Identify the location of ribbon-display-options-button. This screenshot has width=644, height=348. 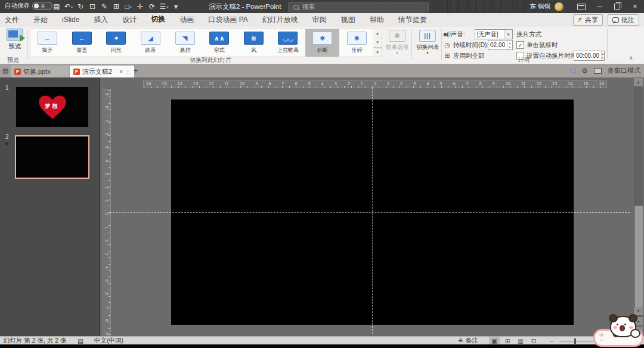
(581, 7).